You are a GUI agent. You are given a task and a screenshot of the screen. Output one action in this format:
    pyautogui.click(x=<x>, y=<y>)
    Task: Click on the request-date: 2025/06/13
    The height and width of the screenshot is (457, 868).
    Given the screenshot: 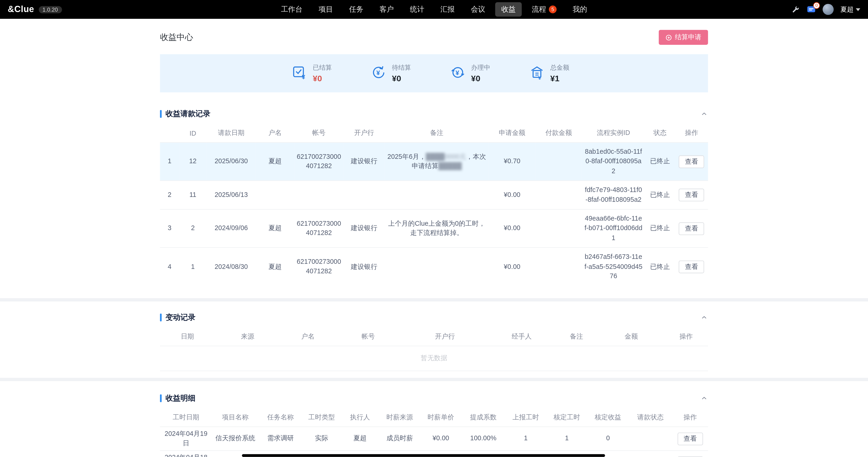 What is the action you would take?
    pyautogui.click(x=231, y=195)
    